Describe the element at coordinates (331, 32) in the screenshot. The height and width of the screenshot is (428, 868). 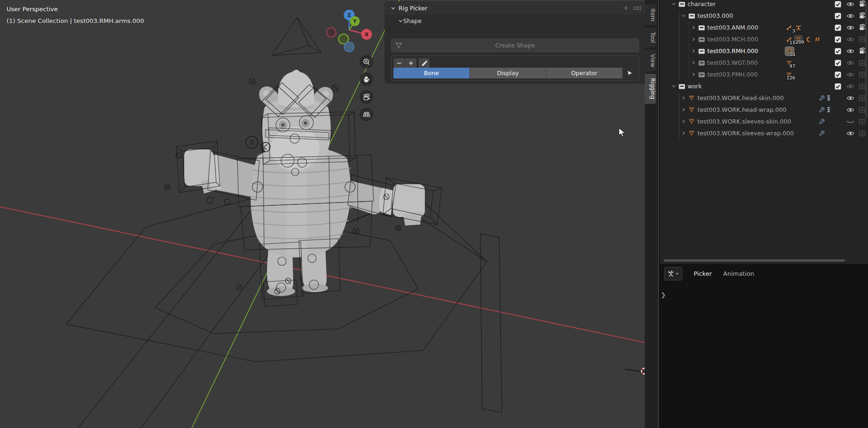
I see `gizmo-neg-x` at that location.